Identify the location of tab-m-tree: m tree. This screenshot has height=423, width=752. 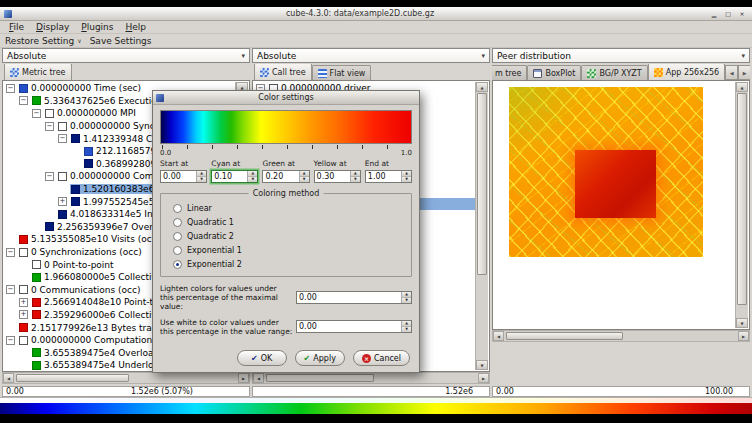
(510, 72).